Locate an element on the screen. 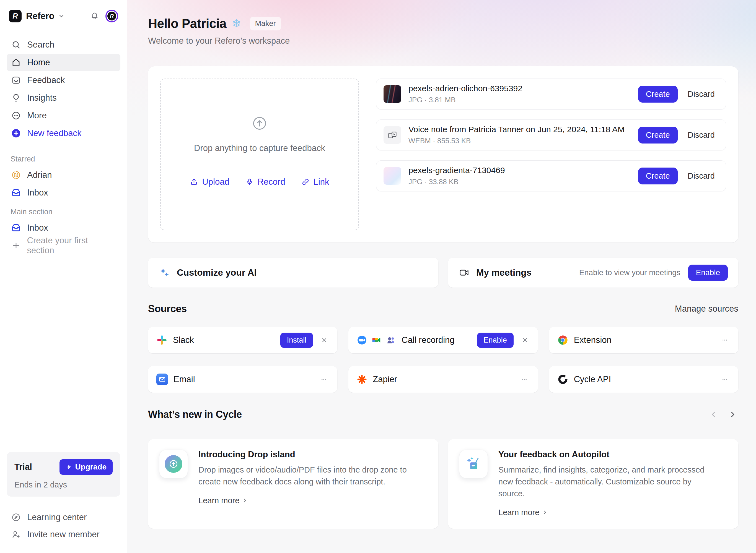 This screenshot has height=553, width=756. starred-item-inbox: Inbox is located at coordinates (64, 193).